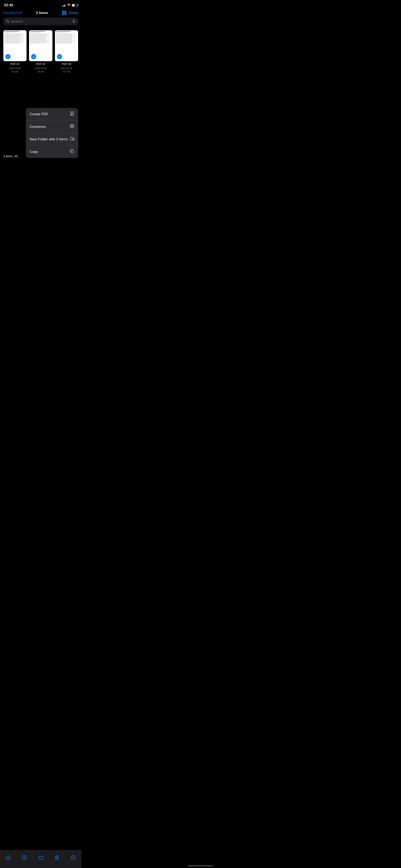 The image size is (401, 868). Describe the element at coordinates (41, 70) in the screenshot. I see `file-meta-pdf02: 2020-04-2586 KB` at that location.